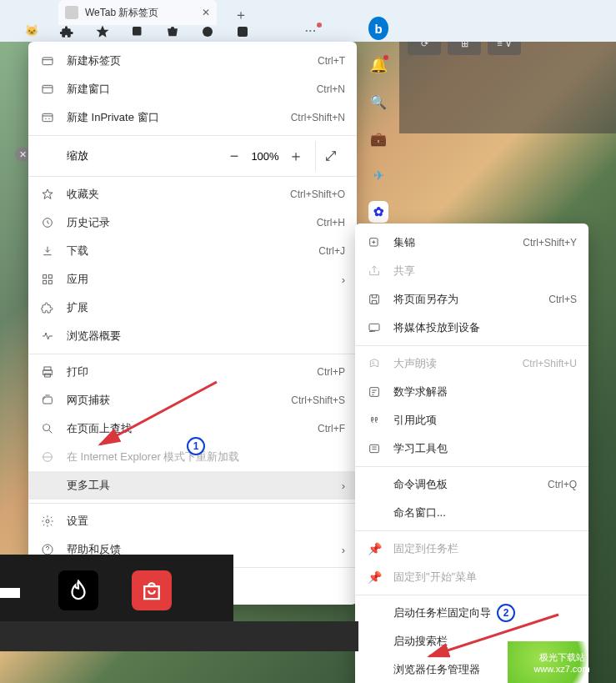  Describe the element at coordinates (278, 32) in the screenshot. I see `profile-avatar` at that location.